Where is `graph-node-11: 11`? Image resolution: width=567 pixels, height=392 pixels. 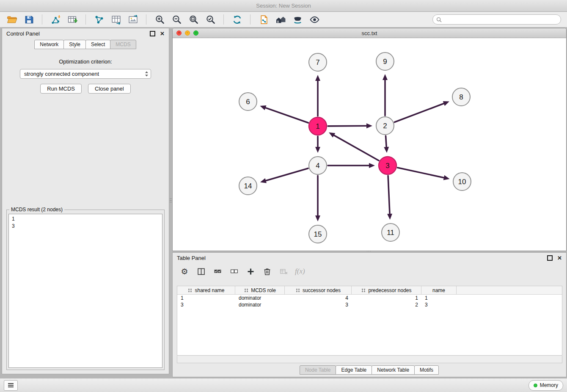
graph-node-11: 11 is located at coordinates (391, 232).